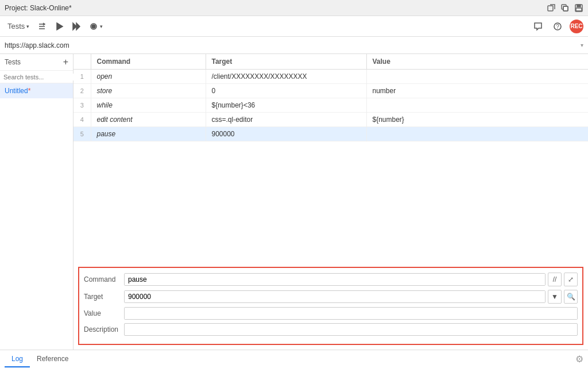 This screenshot has height=368, width=588. What do you see at coordinates (577, 26) in the screenshot?
I see `rec-indicator: REC` at bounding box center [577, 26].